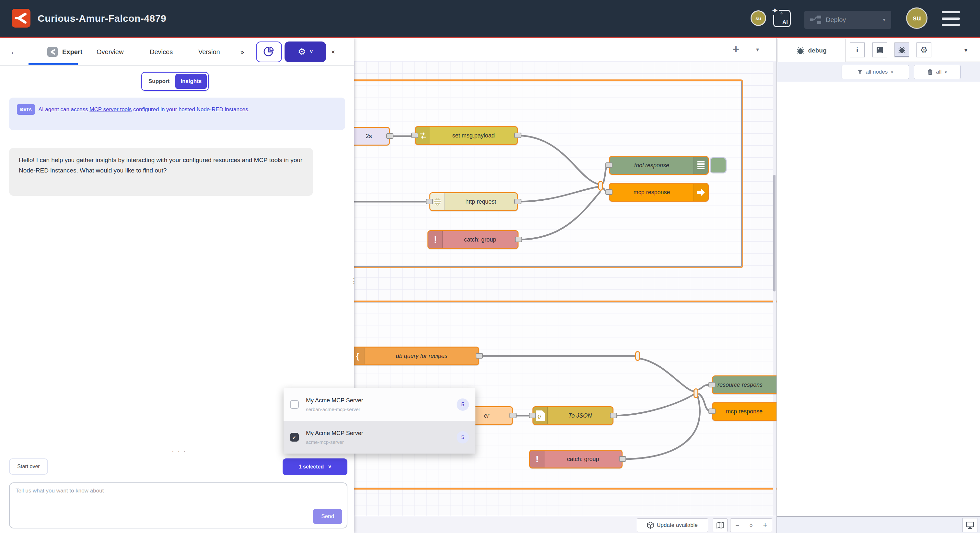 The image size is (980, 533). I want to click on back-arrow-icon: ←, so click(14, 52).